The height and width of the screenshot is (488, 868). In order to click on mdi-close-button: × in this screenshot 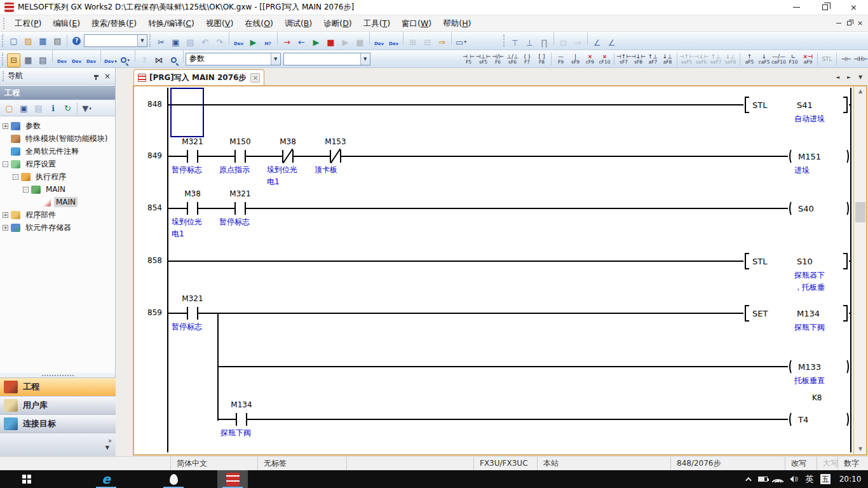, I will do `click(860, 23)`.